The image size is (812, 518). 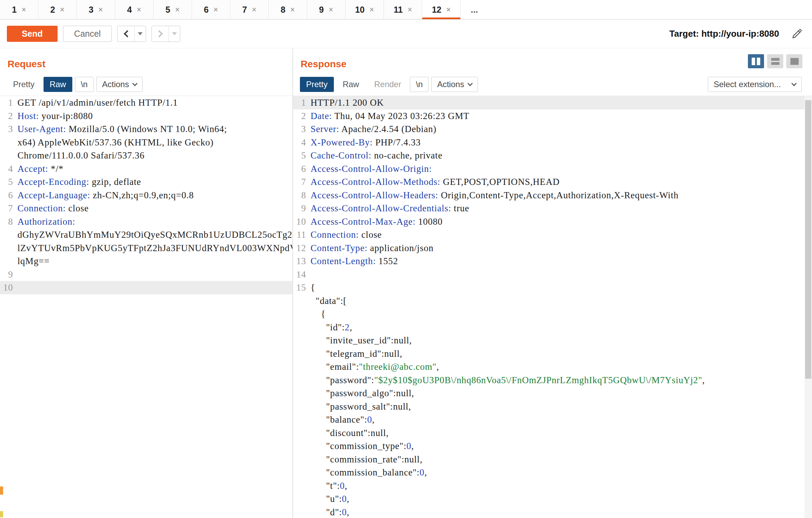 I want to click on code-line: "commission_type":0,, so click(x=553, y=446).